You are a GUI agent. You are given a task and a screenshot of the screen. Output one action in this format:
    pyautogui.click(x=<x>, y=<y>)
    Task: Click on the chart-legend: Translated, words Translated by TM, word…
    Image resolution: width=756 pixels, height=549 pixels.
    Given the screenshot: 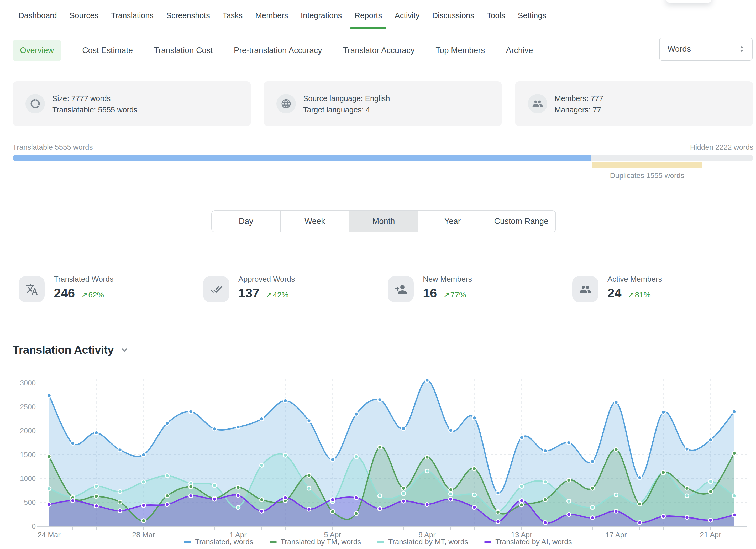 What is the action you would take?
    pyautogui.click(x=378, y=542)
    